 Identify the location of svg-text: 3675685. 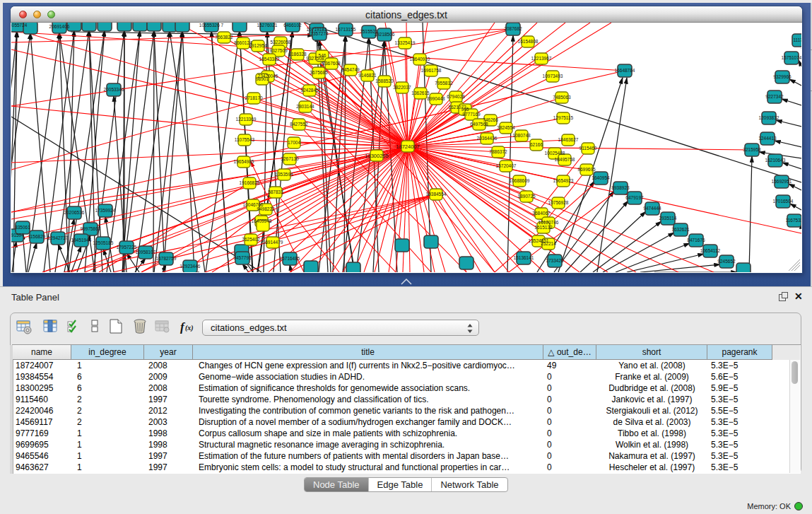
(319, 72).